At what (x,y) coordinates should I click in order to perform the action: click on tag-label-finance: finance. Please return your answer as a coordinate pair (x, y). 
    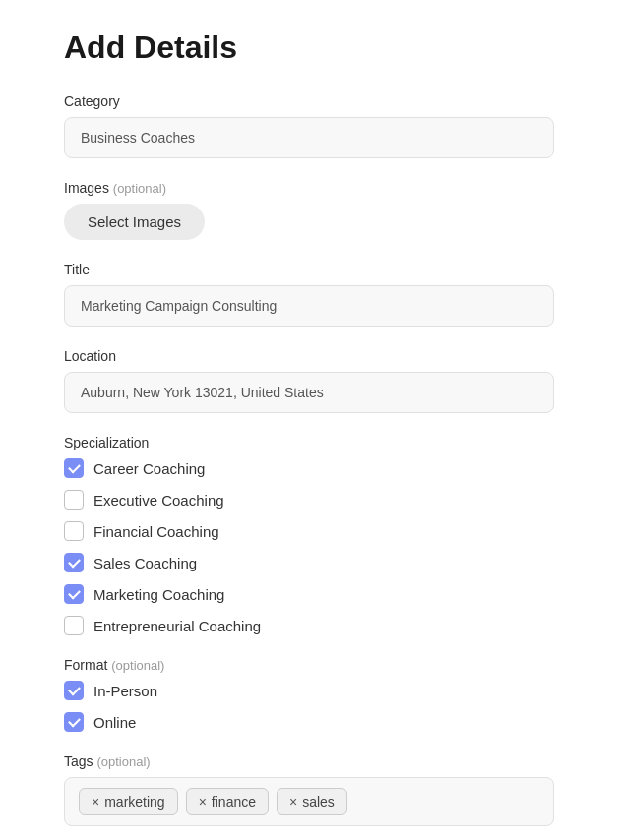
    Looking at the image, I should click on (234, 802).